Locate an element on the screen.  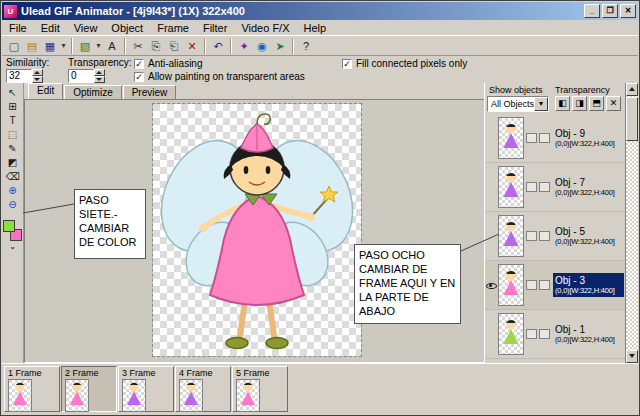
duplicate-object-icon: ◧ is located at coordinates (562, 104).